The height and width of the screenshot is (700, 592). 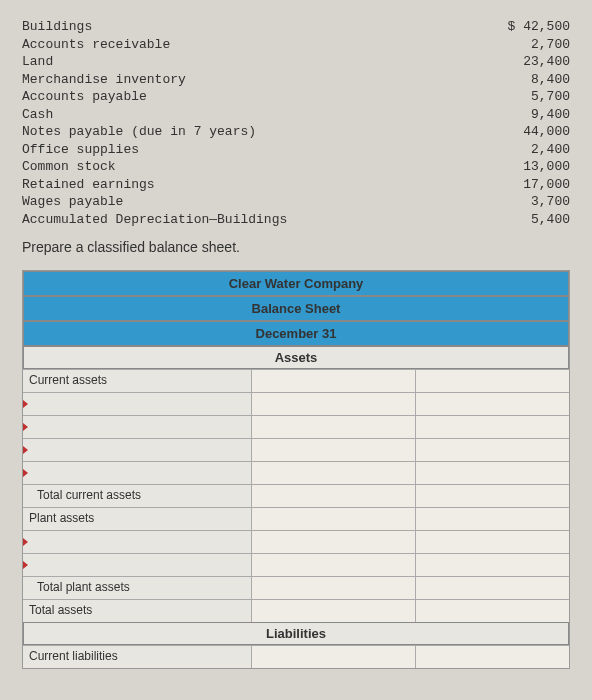 What do you see at coordinates (256, 132) in the screenshot?
I see `account-label: Notes payable (due in 7 years)` at bounding box center [256, 132].